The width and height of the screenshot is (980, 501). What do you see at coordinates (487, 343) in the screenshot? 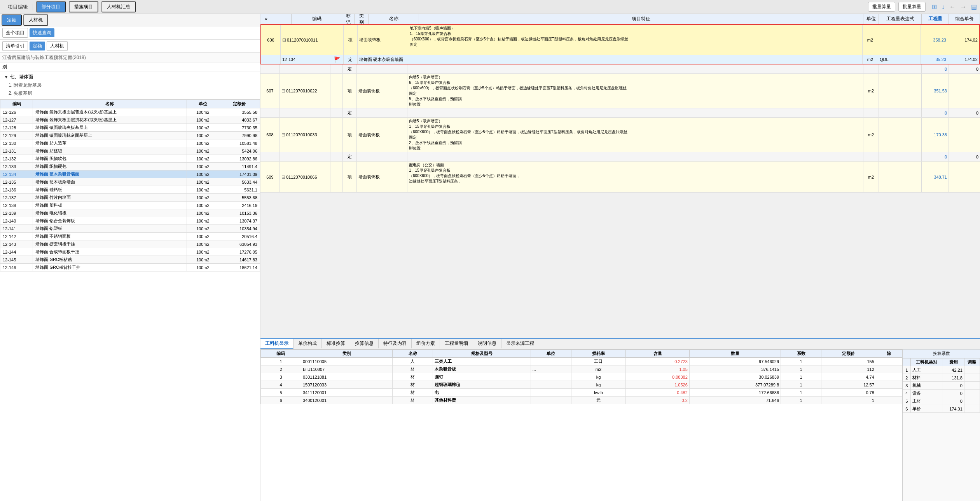
I see `bottom-tab-7: 说明信息` at bounding box center [487, 343].